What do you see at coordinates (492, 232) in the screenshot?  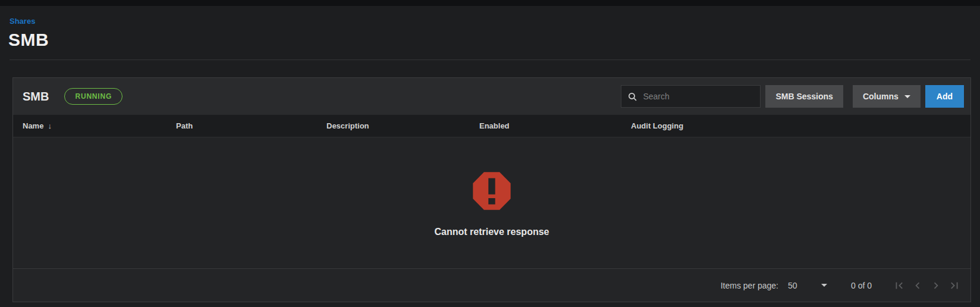 I see `empty-state-message: Cannot retrieve response` at bounding box center [492, 232].